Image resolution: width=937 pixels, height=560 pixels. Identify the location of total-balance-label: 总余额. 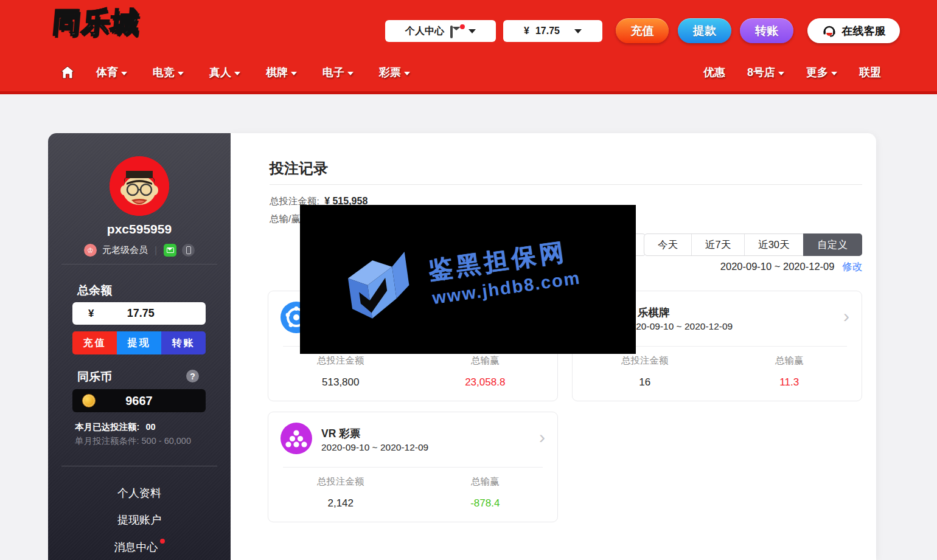
(95, 291).